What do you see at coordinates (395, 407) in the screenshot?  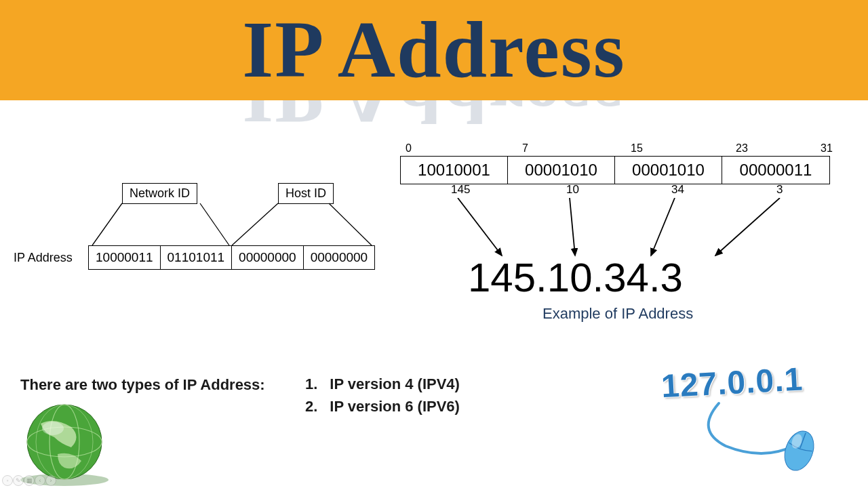 I see `list-text: IP version 6 (IPV6)` at bounding box center [395, 407].